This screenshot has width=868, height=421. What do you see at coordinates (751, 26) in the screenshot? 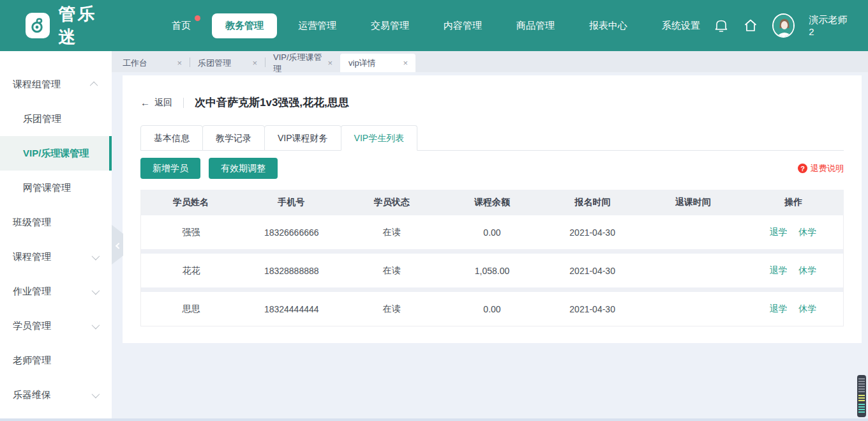
I see `home-icon` at bounding box center [751, 26].